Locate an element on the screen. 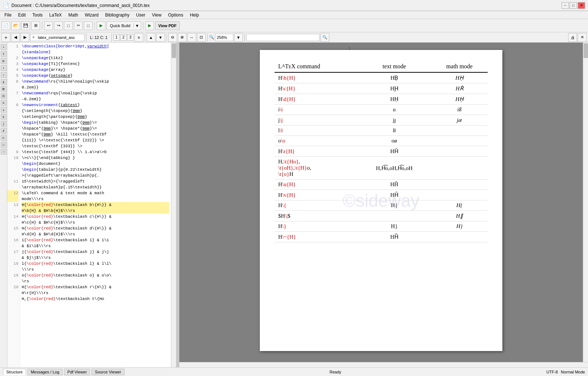  nav-left-button: ◀ is located at coordinates (15, 37).